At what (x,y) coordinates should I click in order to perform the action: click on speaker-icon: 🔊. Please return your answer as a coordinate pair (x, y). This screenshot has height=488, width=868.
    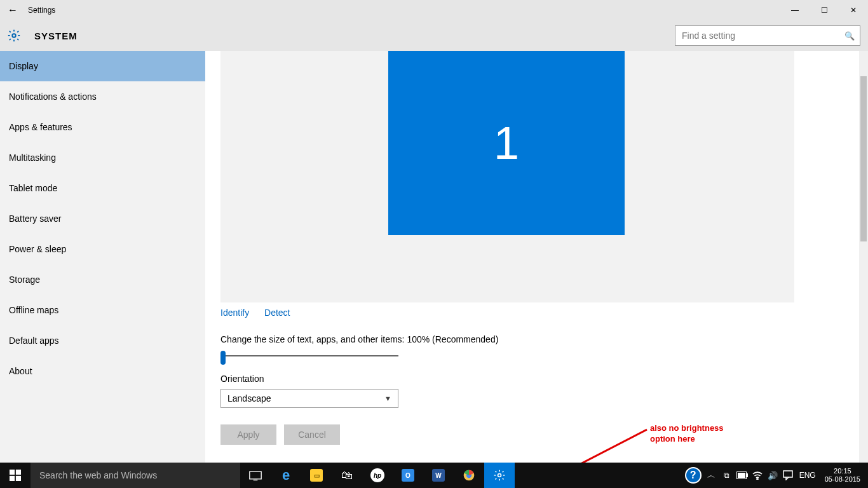
    Looking at the image, I should click on (773, 475).